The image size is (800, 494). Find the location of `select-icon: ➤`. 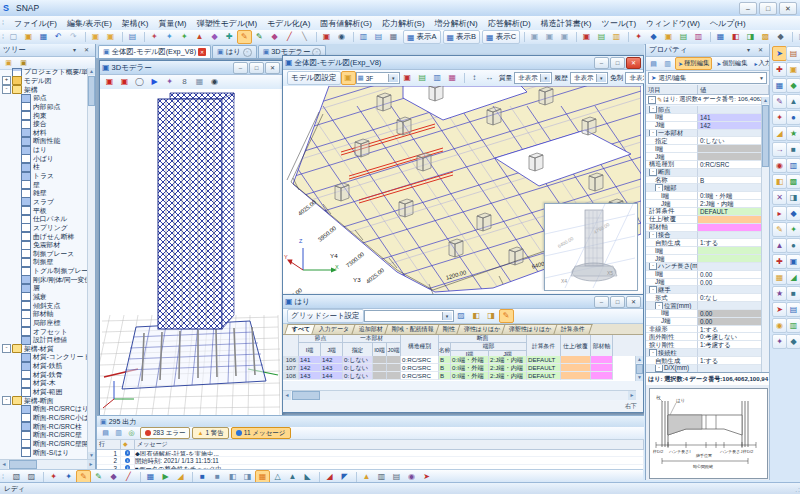

select-icon: ➤ is located at coordinates (780, 54).